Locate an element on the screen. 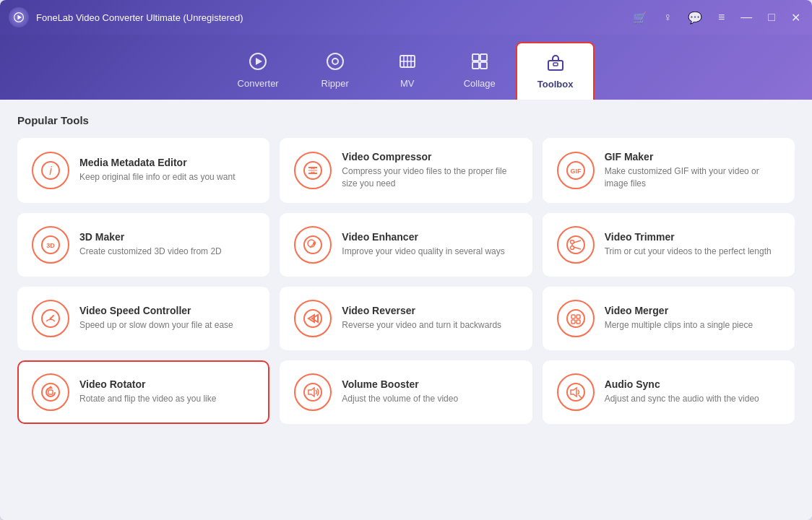  3d-maker-icon: 3D is located at coordinates (51, 245).